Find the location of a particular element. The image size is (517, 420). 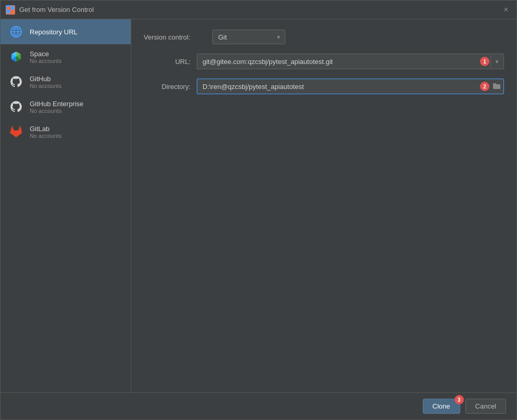

sidebar-item-github: GitHub No accounts is located at coordinates (66, 82).